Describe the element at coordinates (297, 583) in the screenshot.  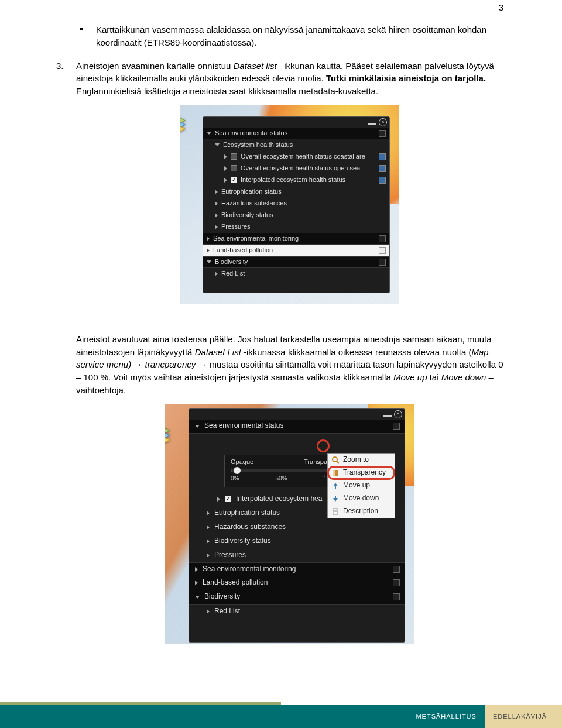
I see `category-land-pollution: Land-based pollution` at that location.